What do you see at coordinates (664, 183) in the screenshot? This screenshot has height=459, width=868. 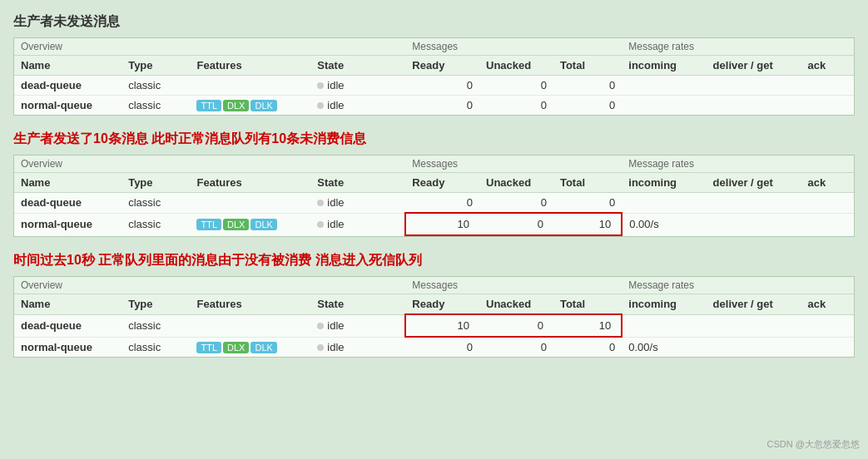 I see `col-incoming2: incoming` at bounding box center [664, 183].